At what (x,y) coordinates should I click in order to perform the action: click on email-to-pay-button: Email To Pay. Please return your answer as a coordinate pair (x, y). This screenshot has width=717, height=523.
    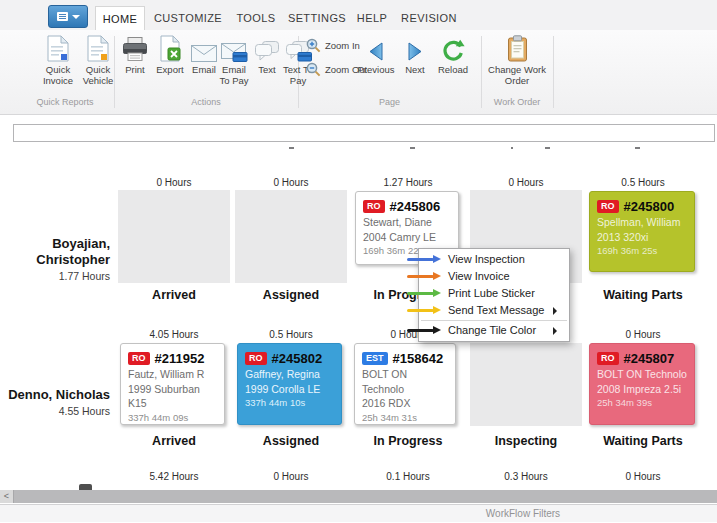
    Looking at the image, I should click on (234, 60).